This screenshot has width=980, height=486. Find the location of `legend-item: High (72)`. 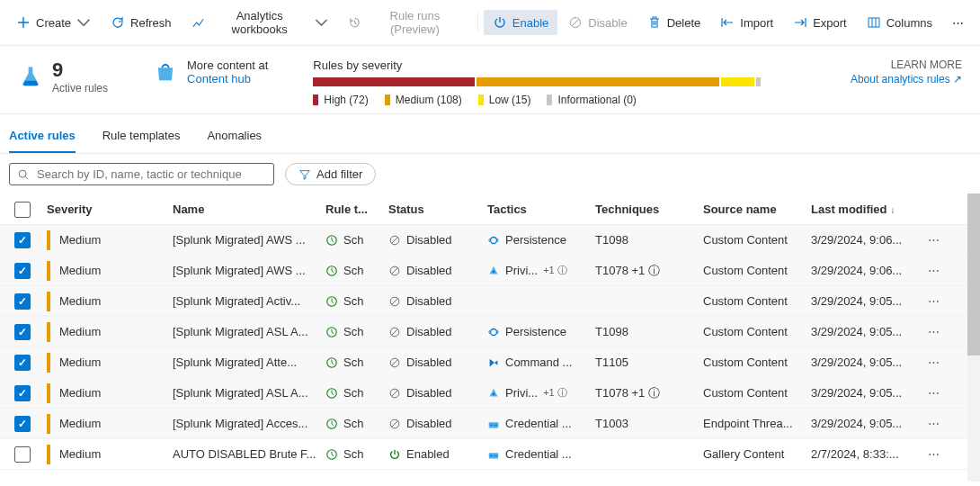

legend-item: High (72) is located at coordinates (340, 100).